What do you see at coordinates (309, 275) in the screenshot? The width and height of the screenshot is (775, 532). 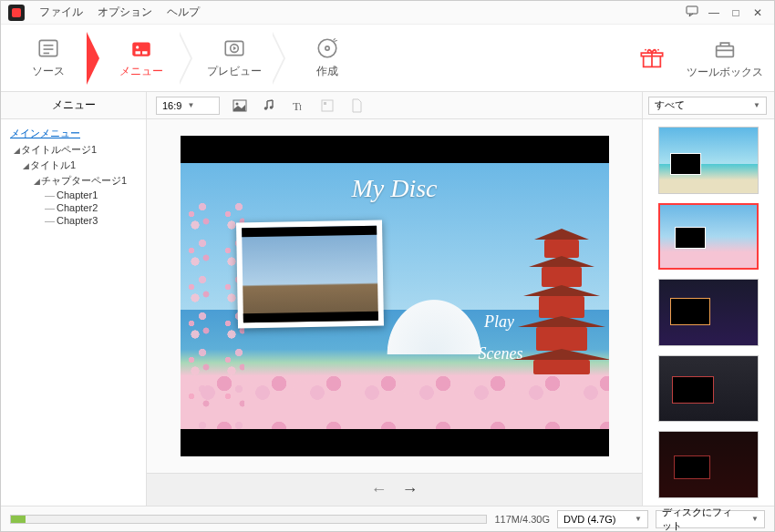 I see `video-thumbnail` at bounding box center [309, 275].